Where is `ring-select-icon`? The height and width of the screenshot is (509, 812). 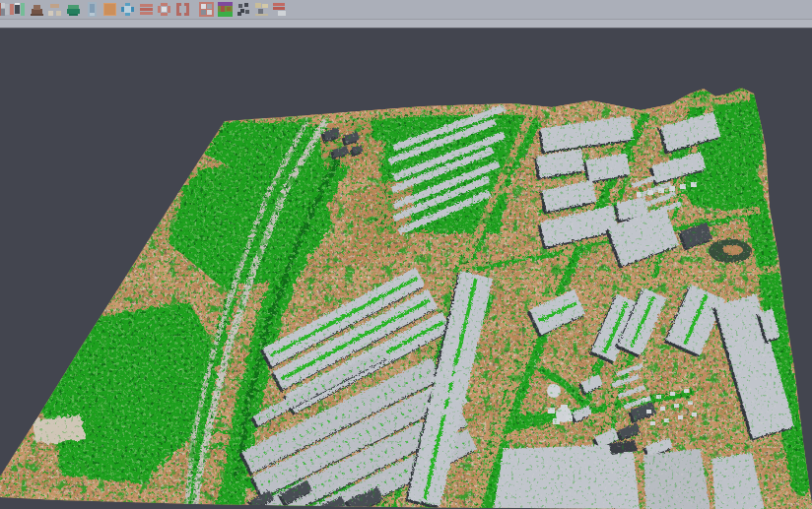
ring-select-icon is located at coordinates (164, 10).